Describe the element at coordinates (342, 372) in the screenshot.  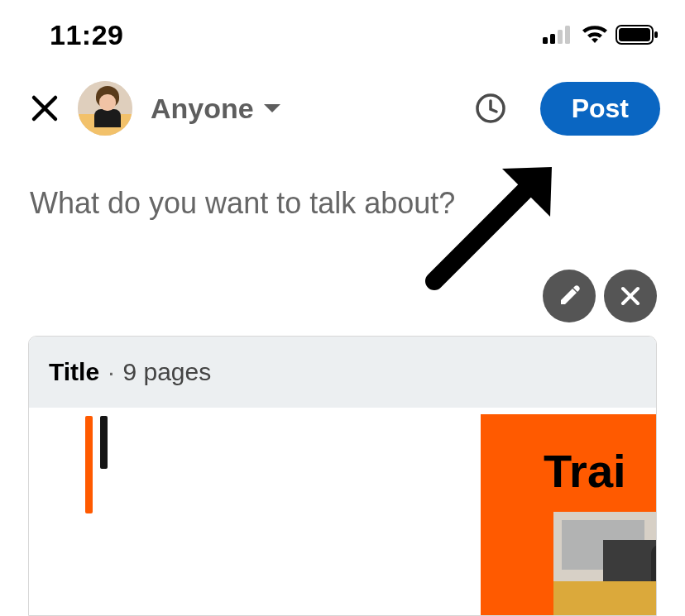
I see `attachment-header: Title · 9 pages` at that location.